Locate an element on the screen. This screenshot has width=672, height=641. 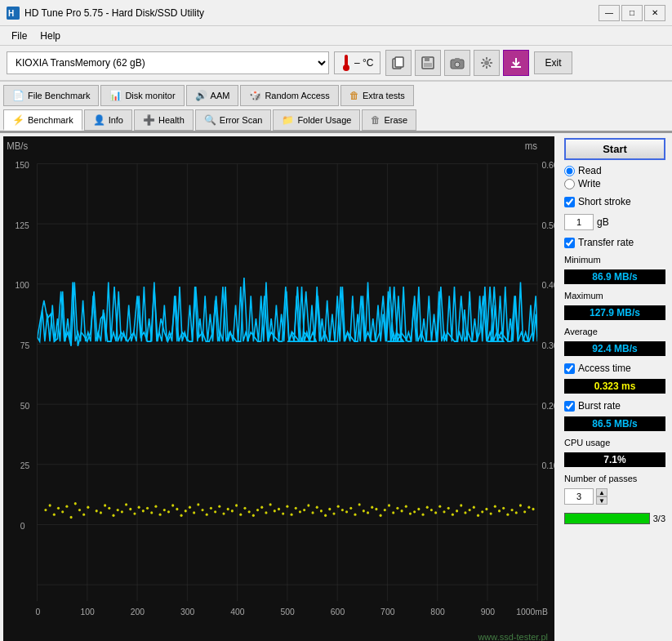
minimize-button: — is located at coordinates (609, 13).